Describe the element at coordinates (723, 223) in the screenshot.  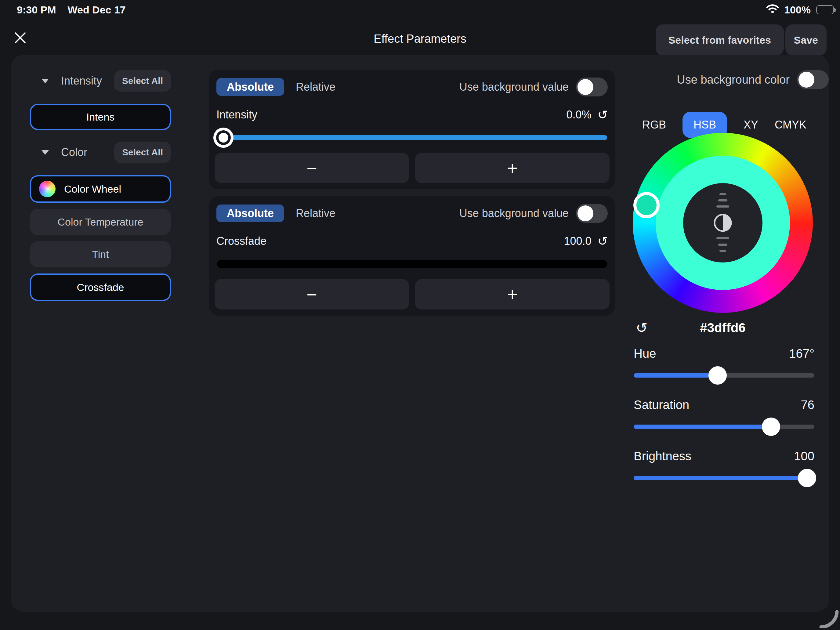
I see `brightness-scrubber` at that location.